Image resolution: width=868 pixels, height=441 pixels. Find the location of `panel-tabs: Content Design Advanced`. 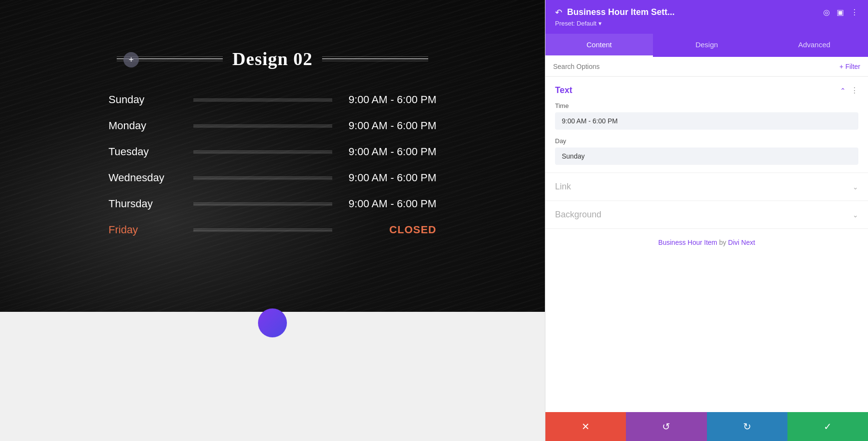

panel-tabs: Content Design Advanced is located at coordinates (707, 45).